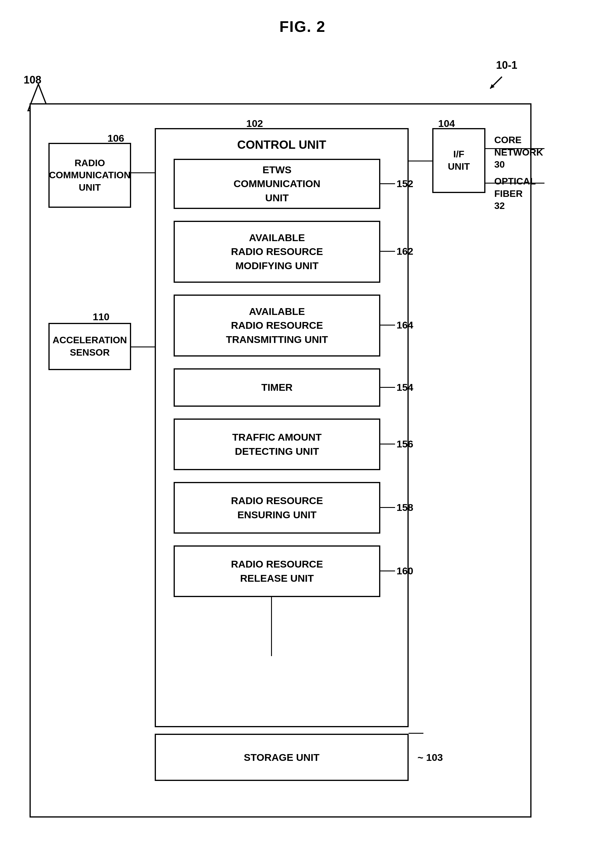 The width and height of the screenshot is (605, 868). Describe the element at coordinates (277, 444) in the screenshot. I see `traffic-detecting-label: TRAFFIC AMOUNTDETECTING UNIT` at that location.